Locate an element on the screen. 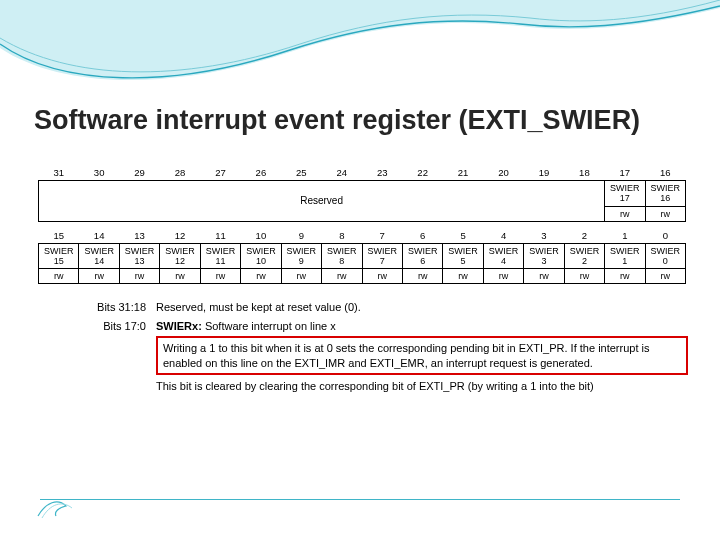 The image size is (720, 540). desc-swier-heading: SWIERx: Software interrupt on line x is located at coordinates (422, 326).